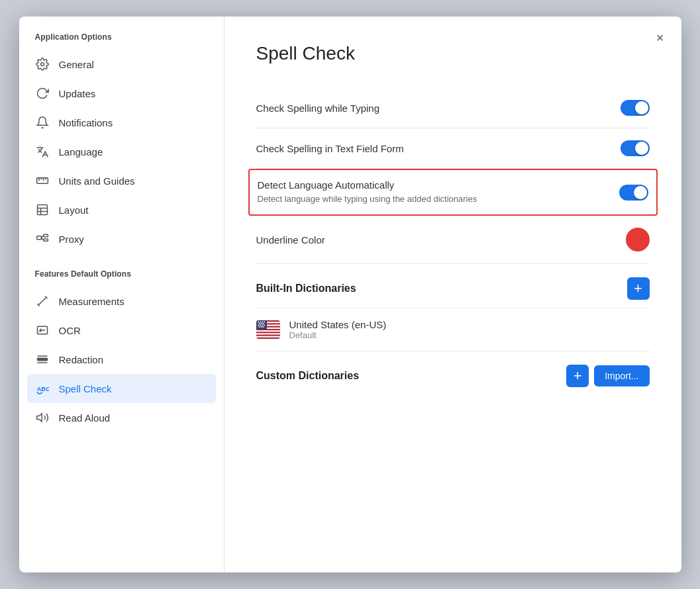  Describe the element at coordinates (453, 330) in the screenshot. I see `dictionary-item-en-us: United States (en-US) Default` at that location.